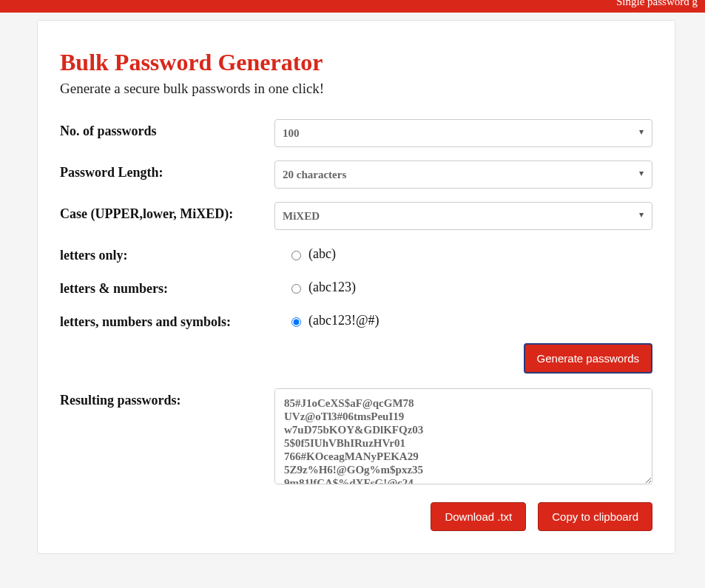 The width and height of the screenshot is (705, 588). What do you see at coordinates (167, 212) in the screenshot?
I see `case-label: Case (UPPER,lower, MiXED):` at bounding box center [167, 212].